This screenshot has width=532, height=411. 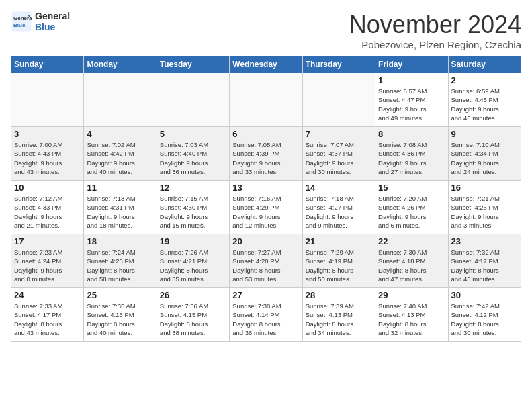 I want to click on weekday-header-tuesday: Tuesday, so click(x=193, y=64).